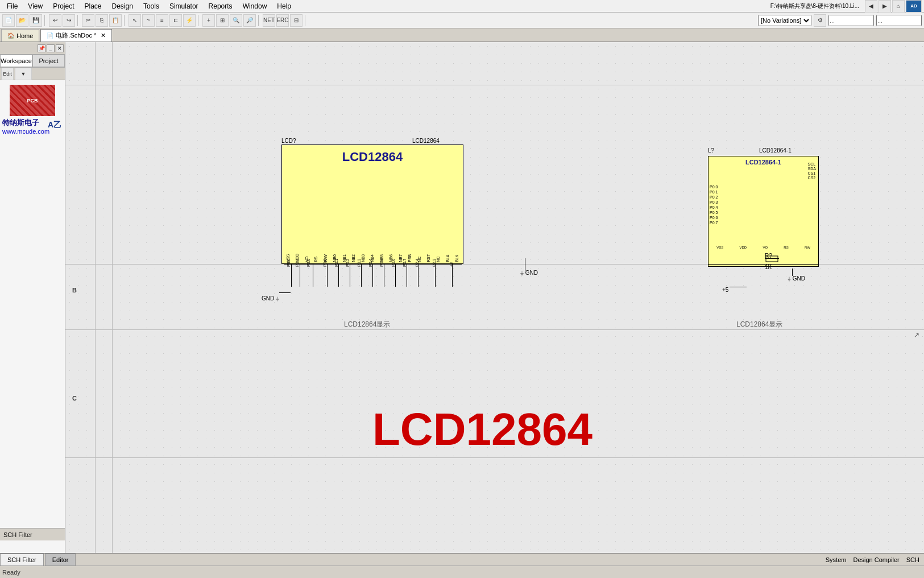 Image resolution: width=924 pixels, height=578 pixels. What do you see at coordinates (88, 20) in the screenshot?
I see `cut-btn: ✂` at bounding box center [88, 20].